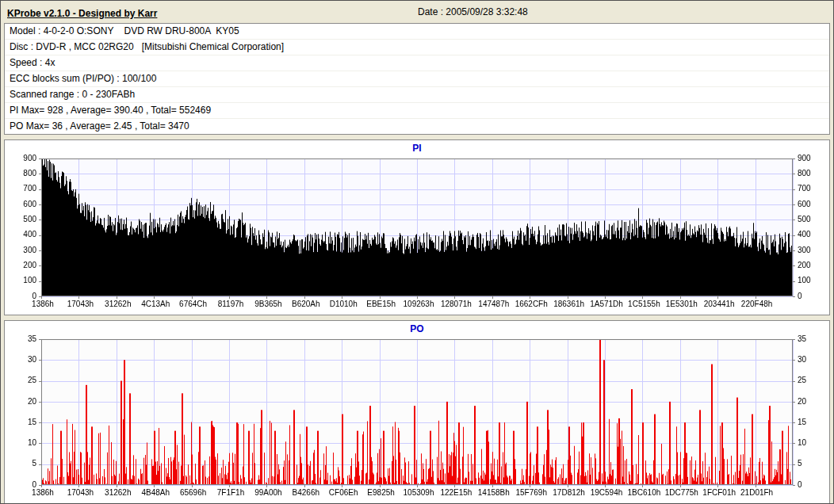  I want to click on header: KProbe v2.1.0 - Designed by Karr Date : …, so click(417, 11).